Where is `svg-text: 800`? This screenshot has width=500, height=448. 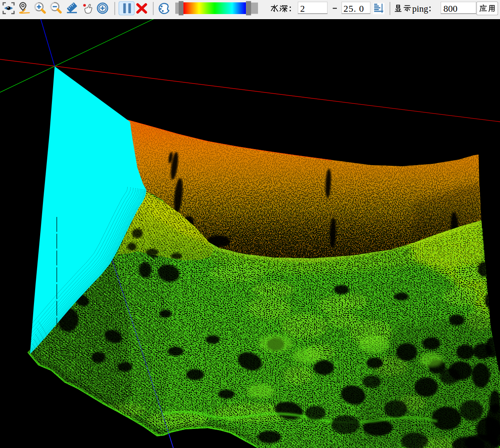
svg-text: 800 is located at coordinates (450, 9).